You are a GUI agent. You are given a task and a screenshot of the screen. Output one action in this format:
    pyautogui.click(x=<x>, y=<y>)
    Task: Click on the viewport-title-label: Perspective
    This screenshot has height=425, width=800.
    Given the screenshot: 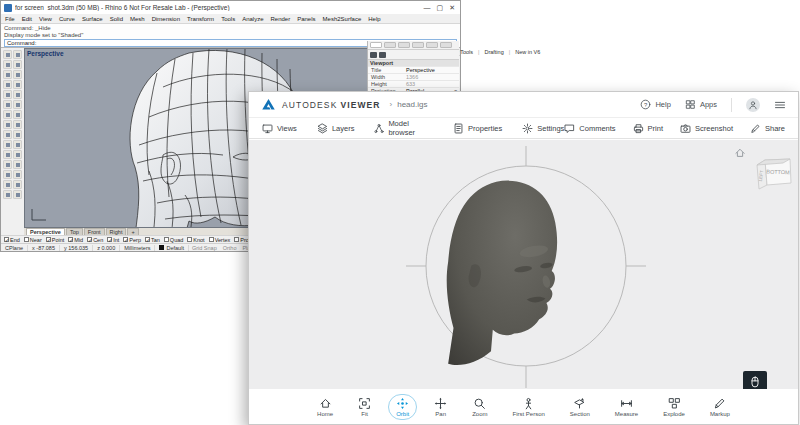 What is the action you would take?
    pyautogui.click(x=46, y=54)
    